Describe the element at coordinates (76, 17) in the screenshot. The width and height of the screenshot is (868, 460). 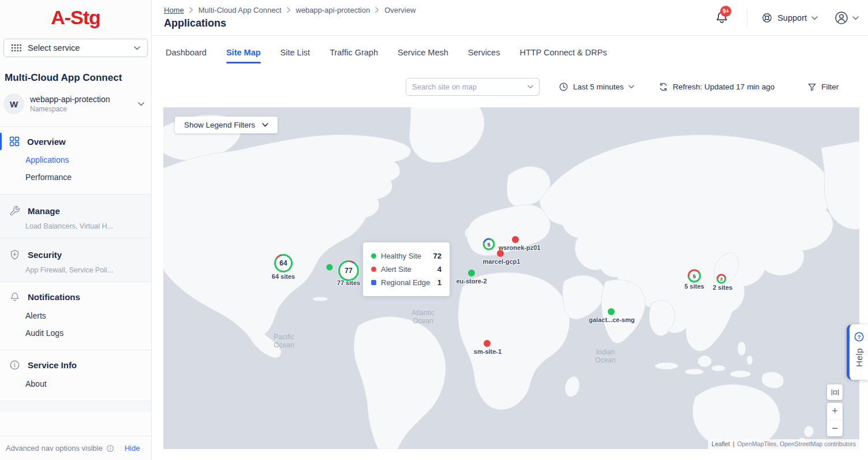
I see `logo: A-Stg` at that location.